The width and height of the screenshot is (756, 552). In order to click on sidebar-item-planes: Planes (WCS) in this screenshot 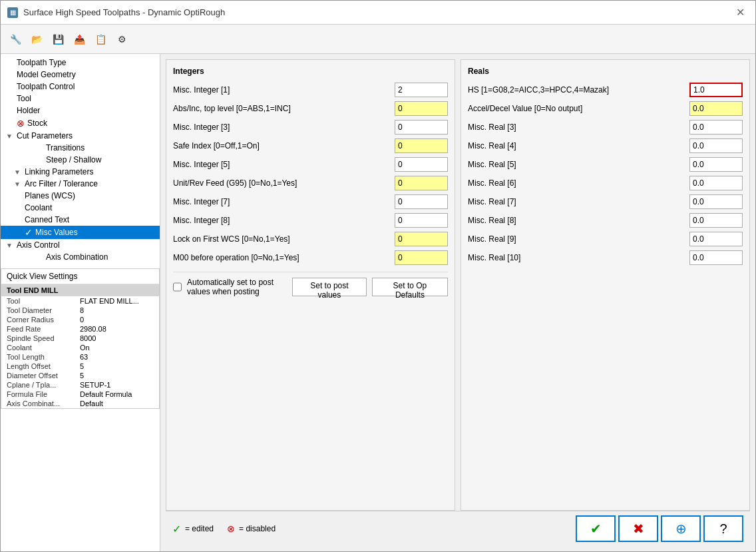, I will do `click(80, 196)`.